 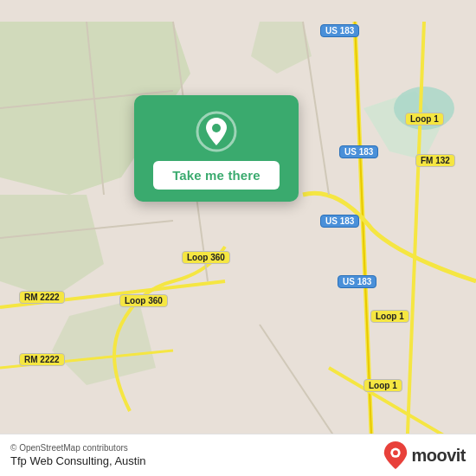 What do you see at coordinates (216, 175) in the screenshot?
I see `take-me-there-button: Take me there` at bounding box center [216, 175].